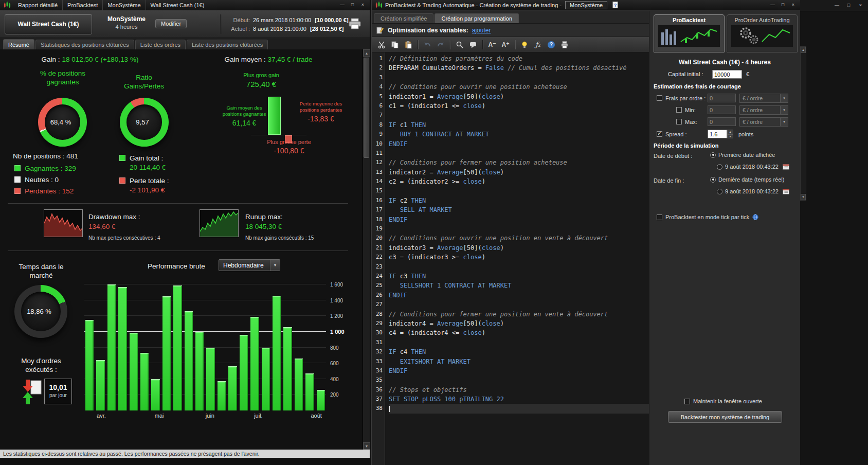 This screenshot has height=465, width=868. I want to click on tab-creation-simplifiee: Création simplifiée, so click(404, 19).